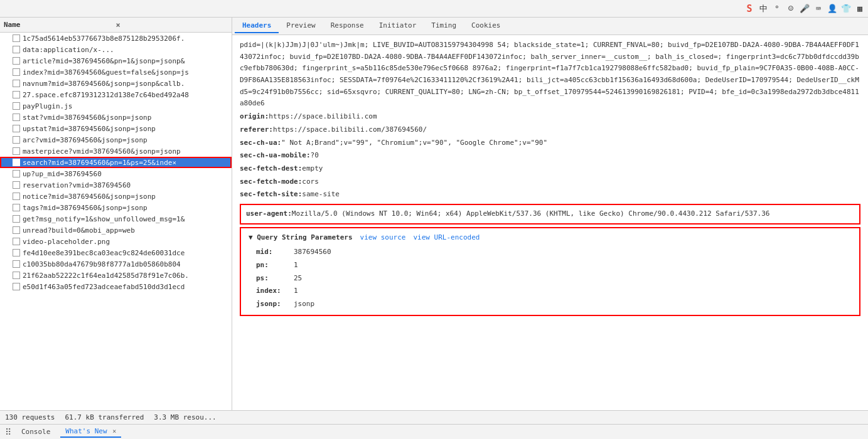 This screenshot has width=868, height=439. I want to click on s-icon: S, so click(749, 9).